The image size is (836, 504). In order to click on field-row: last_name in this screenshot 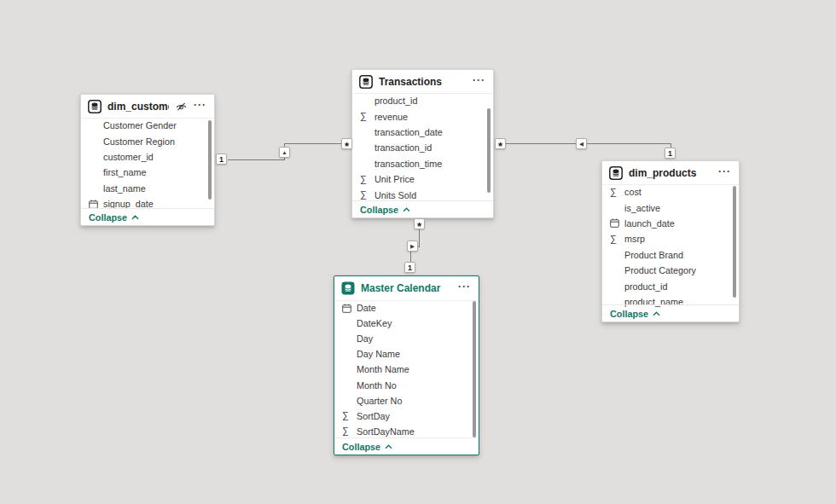, I will do `click(148, 188)`.